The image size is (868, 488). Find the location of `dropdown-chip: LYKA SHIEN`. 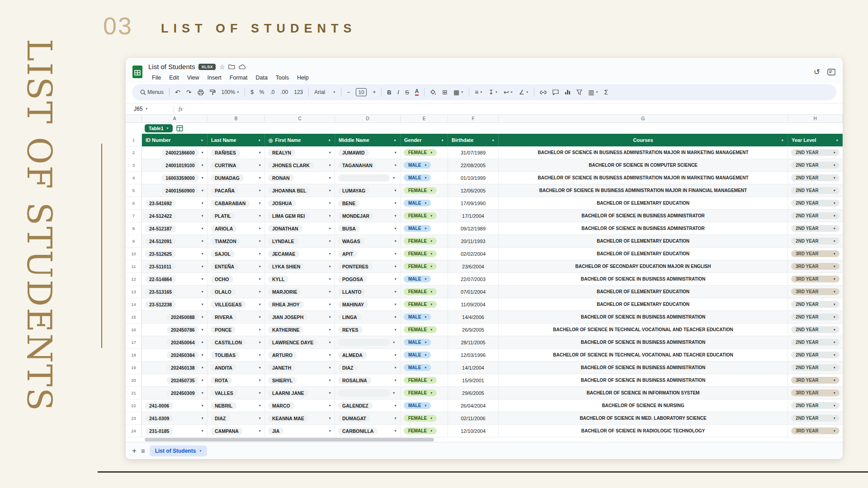

dropdown-chip: LYKA SHIEN is located at coordinates (286, 267).